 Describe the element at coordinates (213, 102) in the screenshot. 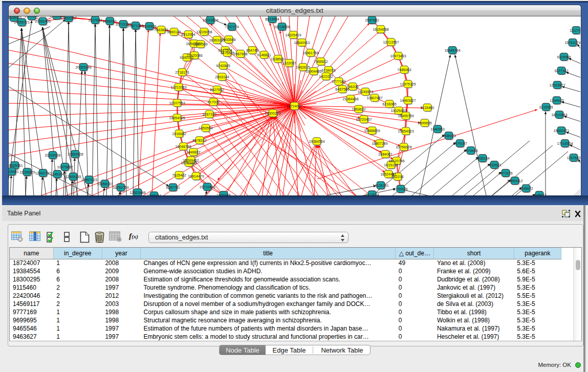

I see `svg-text: 417006` at that location.